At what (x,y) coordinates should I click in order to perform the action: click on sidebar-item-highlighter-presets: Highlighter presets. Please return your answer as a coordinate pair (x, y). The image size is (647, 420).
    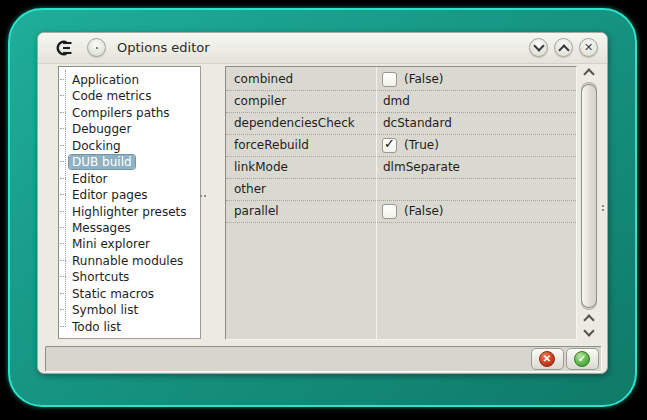
    Looking at the image, I should click on (130, 212).